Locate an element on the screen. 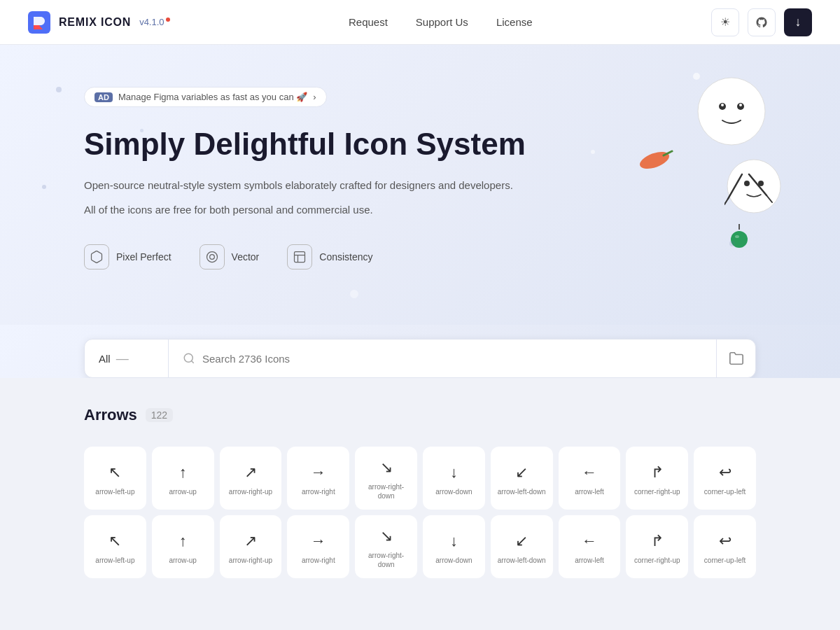 Image resolution: width=840 pixels, height=630 pixels. version-badge: v4.1.0 is located at coordinates (154, 22).